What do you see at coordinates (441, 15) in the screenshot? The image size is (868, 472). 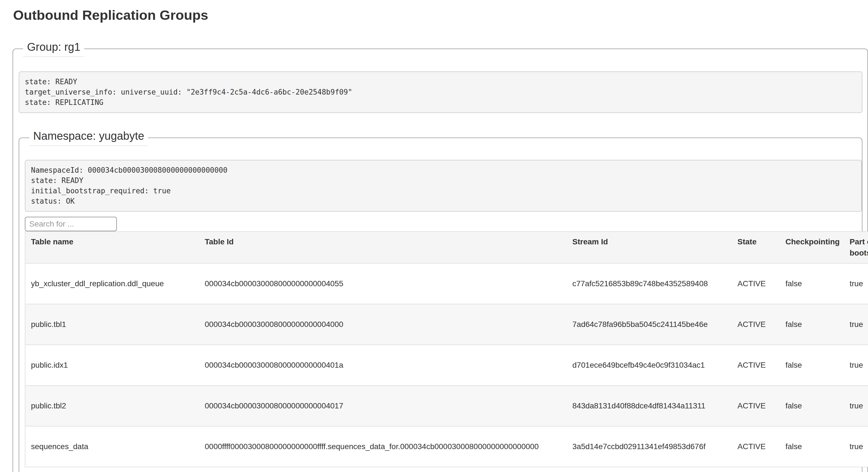 I see `page-title: Outbound Replication Groups` at bounding box center [441, 15].